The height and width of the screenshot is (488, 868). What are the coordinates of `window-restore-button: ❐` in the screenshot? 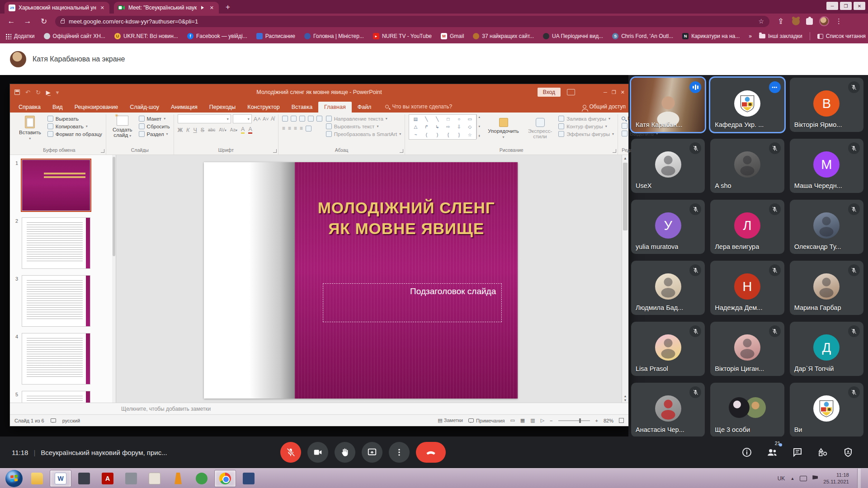 It's located at (846, 6).